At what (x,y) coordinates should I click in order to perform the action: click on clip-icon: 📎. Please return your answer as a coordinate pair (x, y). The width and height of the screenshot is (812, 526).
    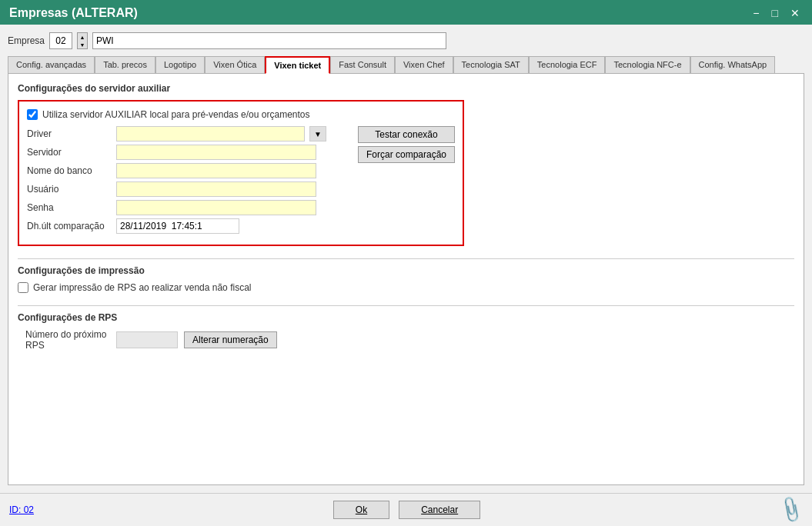
    Looking at the image, I should click on (791, 511).